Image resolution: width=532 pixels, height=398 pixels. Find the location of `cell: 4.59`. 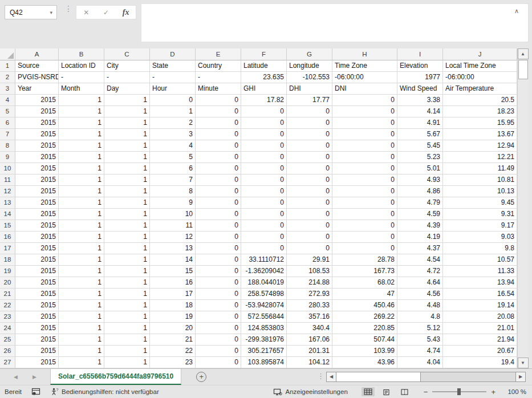

cell: 4.59 is located at coordinates (420, 214).